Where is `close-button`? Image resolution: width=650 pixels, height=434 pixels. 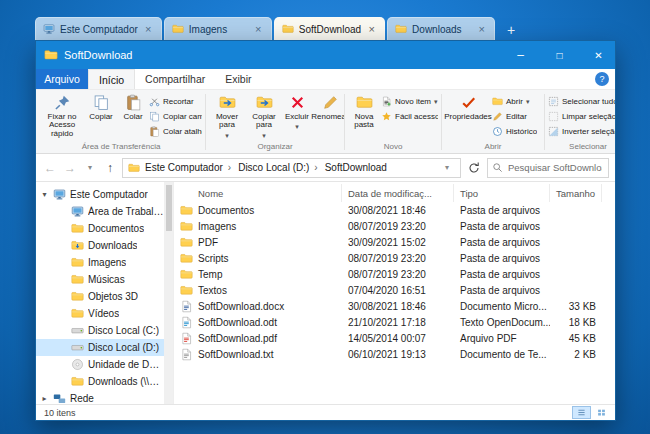
close-button is located at coordinates (598, 55).